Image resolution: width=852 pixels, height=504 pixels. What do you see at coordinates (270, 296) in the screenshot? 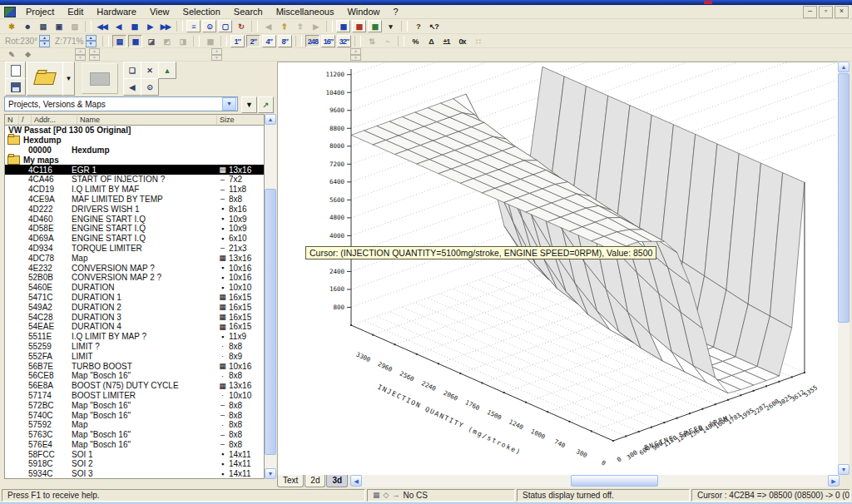
I see `map-list-scrollbar: ▲ ▼` at bounding box center [270, 296].